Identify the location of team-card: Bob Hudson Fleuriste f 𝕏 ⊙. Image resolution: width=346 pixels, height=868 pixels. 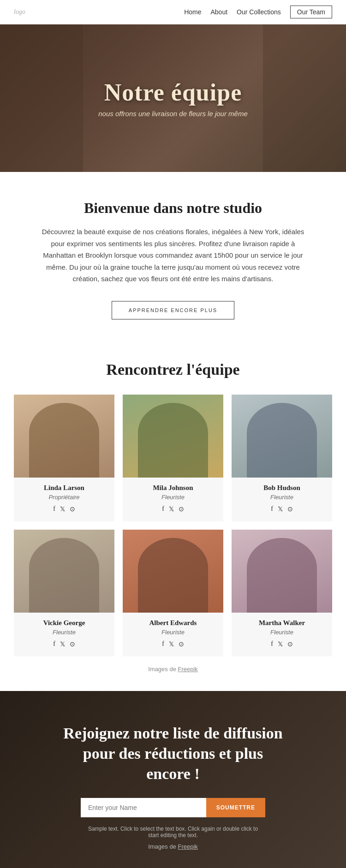
(282, 458).